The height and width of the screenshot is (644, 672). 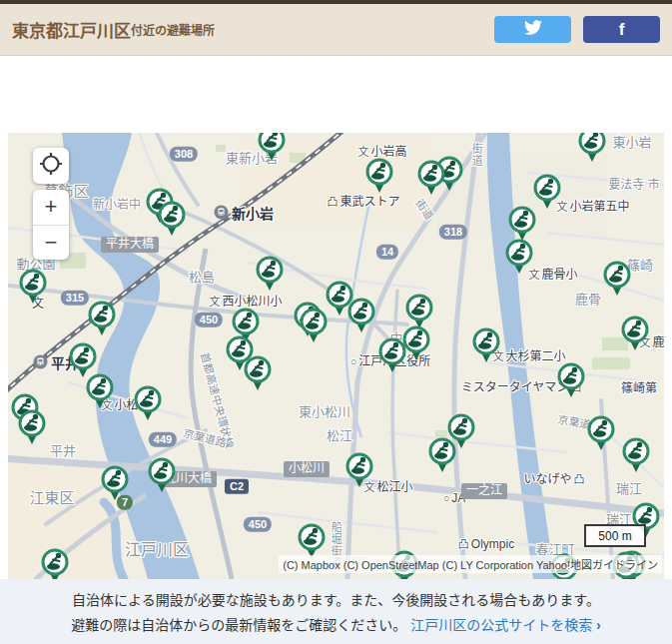 What do you see at coordinates (527, 357) in the screenshot?
I see `map-poi-label: 文大杉第二小` at bounding box center [527, 357].